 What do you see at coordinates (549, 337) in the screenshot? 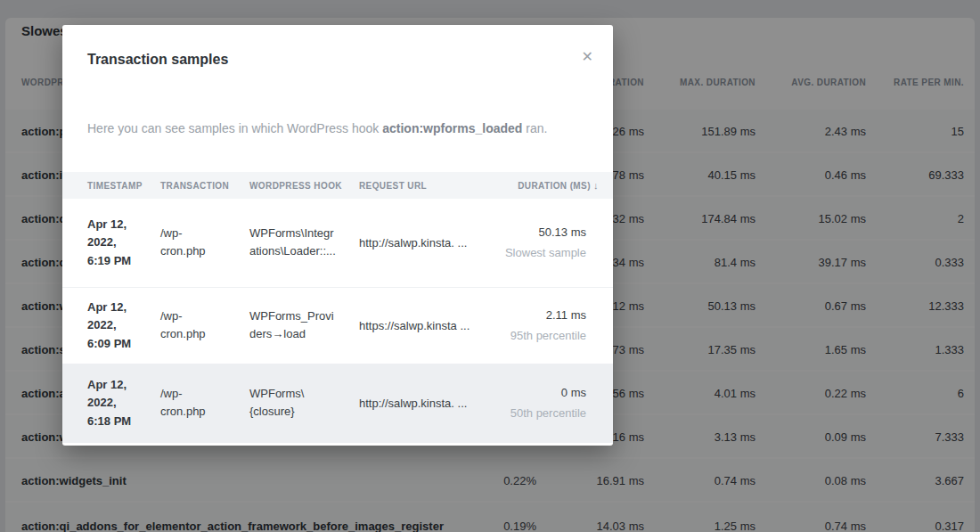
I see `percentile-label: 95th percentile` at bounding box center [549, 337].